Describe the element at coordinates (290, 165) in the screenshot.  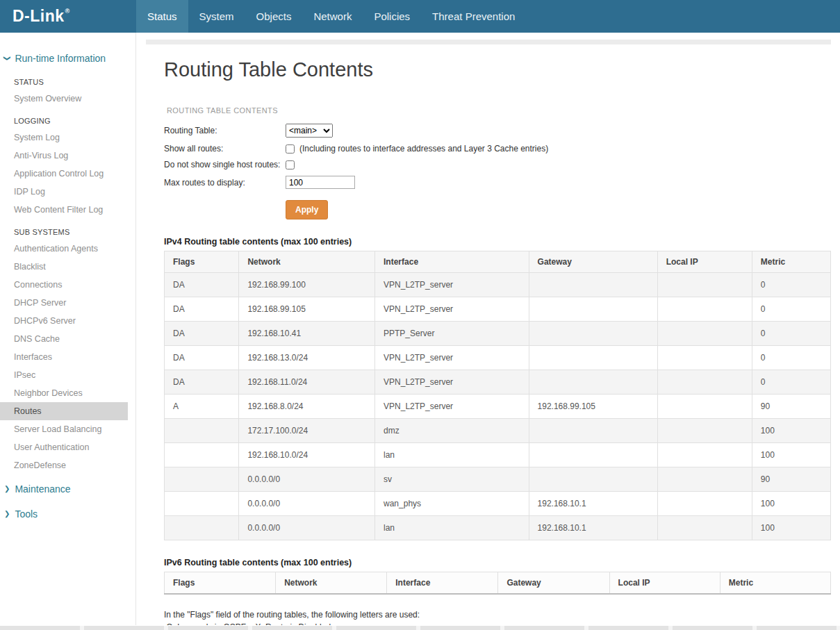
I see `single-host-routes-checkbox` at that location.